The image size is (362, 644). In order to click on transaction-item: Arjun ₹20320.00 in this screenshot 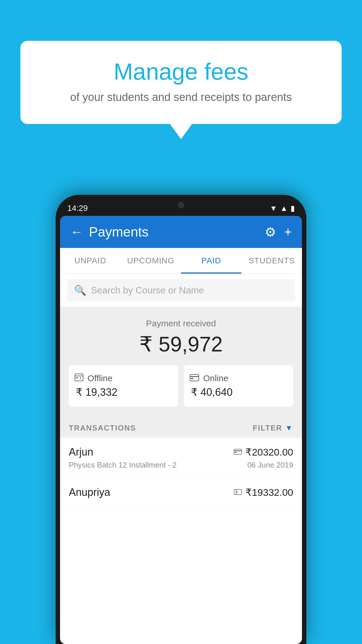, I will do `click(181, 458)`.